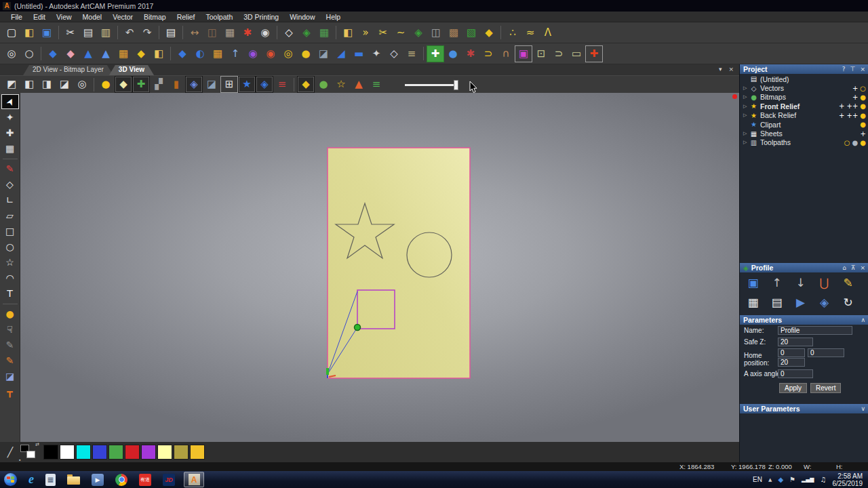  Describe the element at coordinates (182, 54) in the screenshot. I see `smooth-layer-icon: ◆` at that location.